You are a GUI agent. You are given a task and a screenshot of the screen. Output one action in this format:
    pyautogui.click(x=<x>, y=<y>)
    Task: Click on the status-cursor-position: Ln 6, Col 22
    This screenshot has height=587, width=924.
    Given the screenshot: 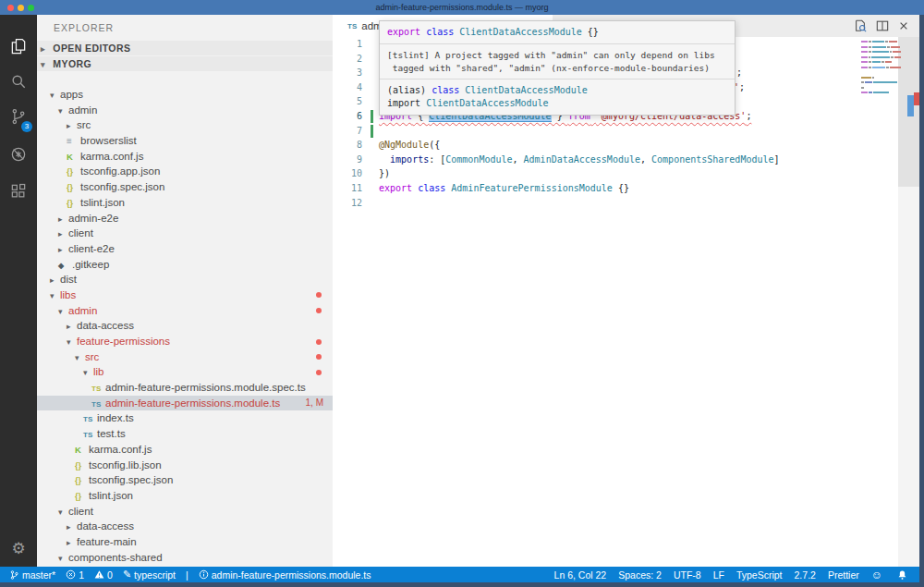 What is the action you would take?
    pyautogui.click(x=580, y=575)
    